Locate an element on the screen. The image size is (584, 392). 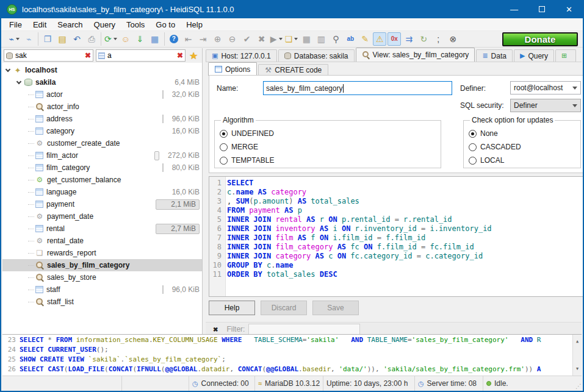
radio-merge: MERGE is located at coordinates (328, 147).